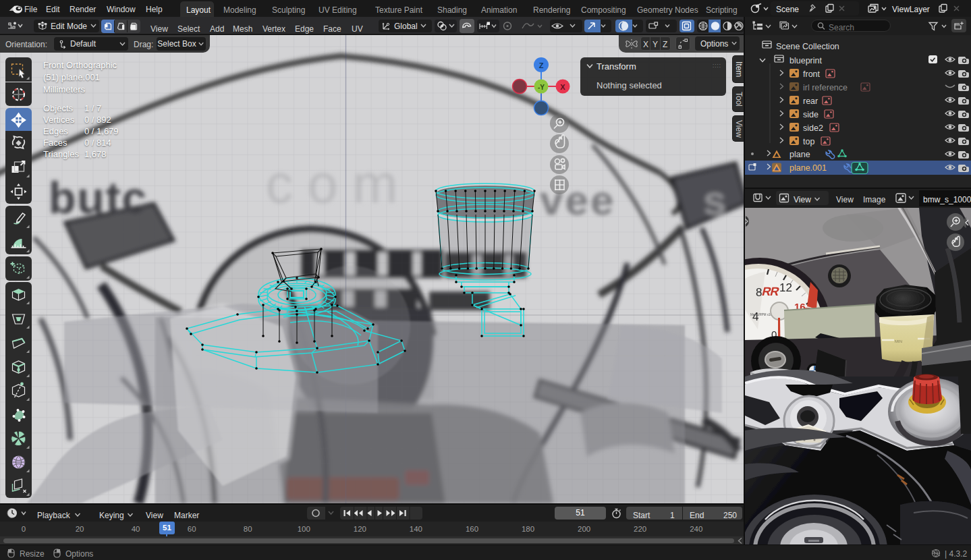 The height and width of the screenshot is (560, 971). What do you see at coordinates (541, 65) in the screenshot?
I see `svg-text: Z` at bounding box center [541, 65].